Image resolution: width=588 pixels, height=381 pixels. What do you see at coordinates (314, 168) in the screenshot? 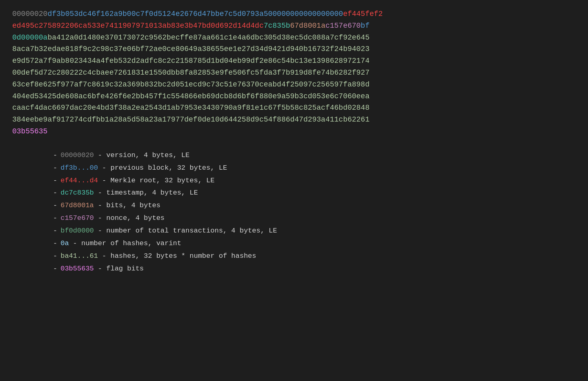
I see `legend-item-prev-block: - df3b...00 - previous block, 32 bytes, …` at bounding box center [314, 168].